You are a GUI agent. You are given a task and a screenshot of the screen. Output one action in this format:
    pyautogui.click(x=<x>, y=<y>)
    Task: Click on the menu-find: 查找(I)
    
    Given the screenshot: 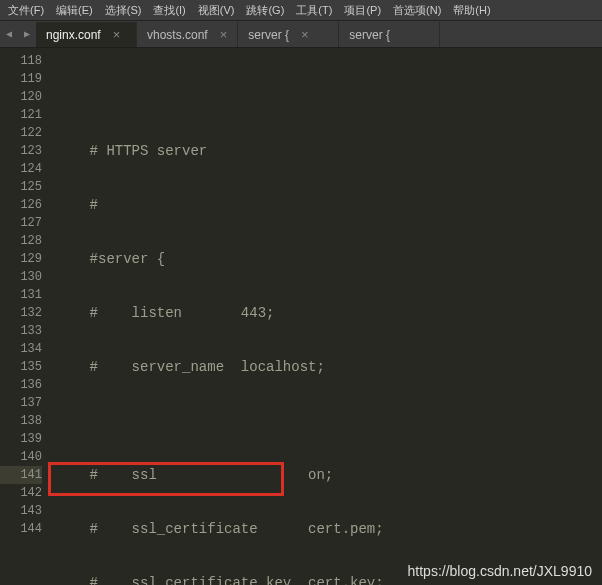 What is the action you would take?
    pyautogui.click(x=169, y=10)
    